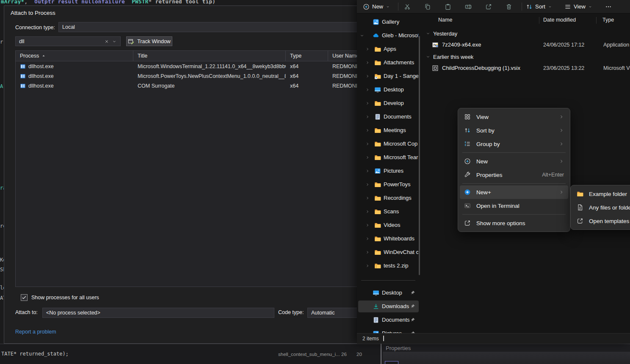 The height and width of the screenshot is (364, 630). Describe the element at coordinates (384, 339) in the screenshot. I see `status-caret` at that location.